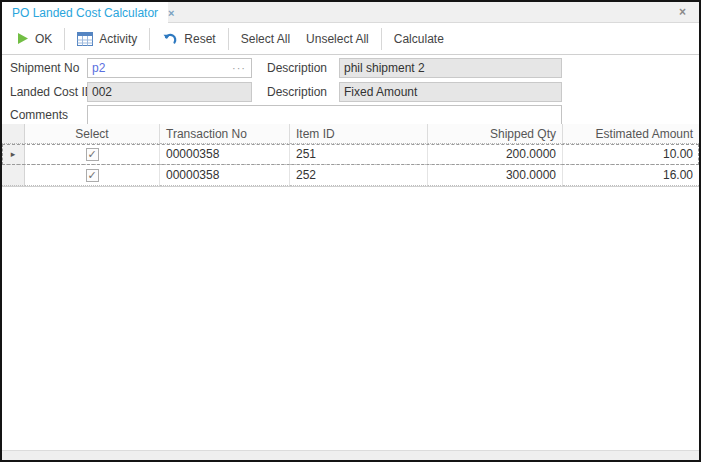  I want to click on comments-field, so click(324, 115).